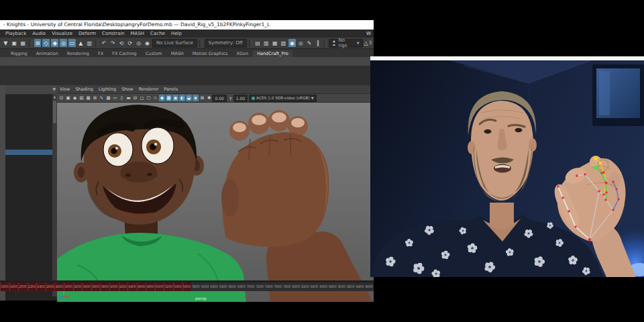 The image size is (644, 322). I want to click on timeline-tick: 8000, so click(297, 287).